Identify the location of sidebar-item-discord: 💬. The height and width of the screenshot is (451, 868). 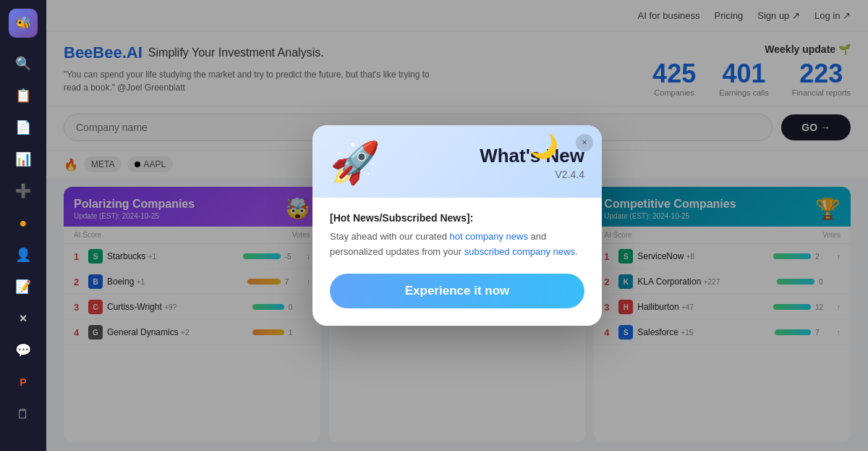
(23, 350).